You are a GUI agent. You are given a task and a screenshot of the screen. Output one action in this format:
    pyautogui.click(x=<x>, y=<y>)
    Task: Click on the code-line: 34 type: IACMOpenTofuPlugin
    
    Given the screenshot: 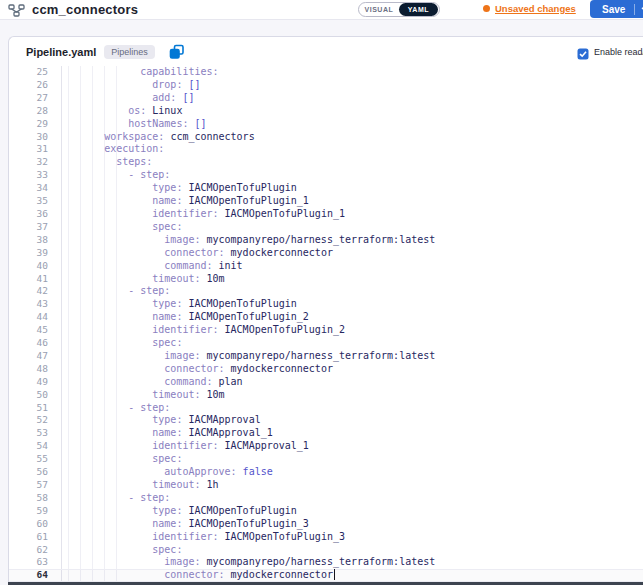 What is the action you would take?
    pyautogui.click(x=326, y=188)
    